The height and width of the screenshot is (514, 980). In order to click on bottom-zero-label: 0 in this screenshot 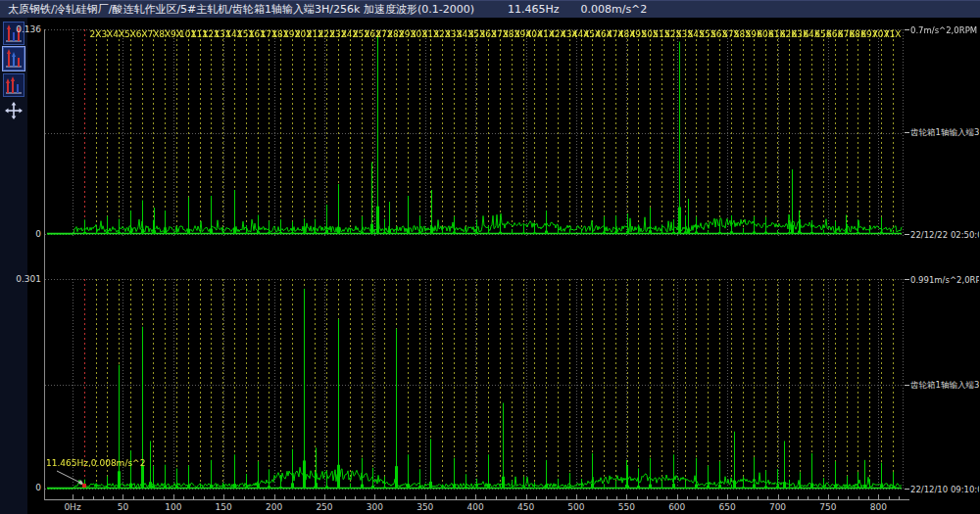, I will do `click(21, 488)`.